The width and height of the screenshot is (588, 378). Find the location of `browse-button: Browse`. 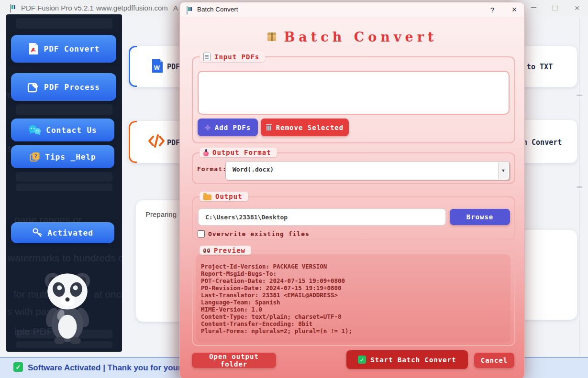

browse-button: Browse is located at coordinates (480, 217).